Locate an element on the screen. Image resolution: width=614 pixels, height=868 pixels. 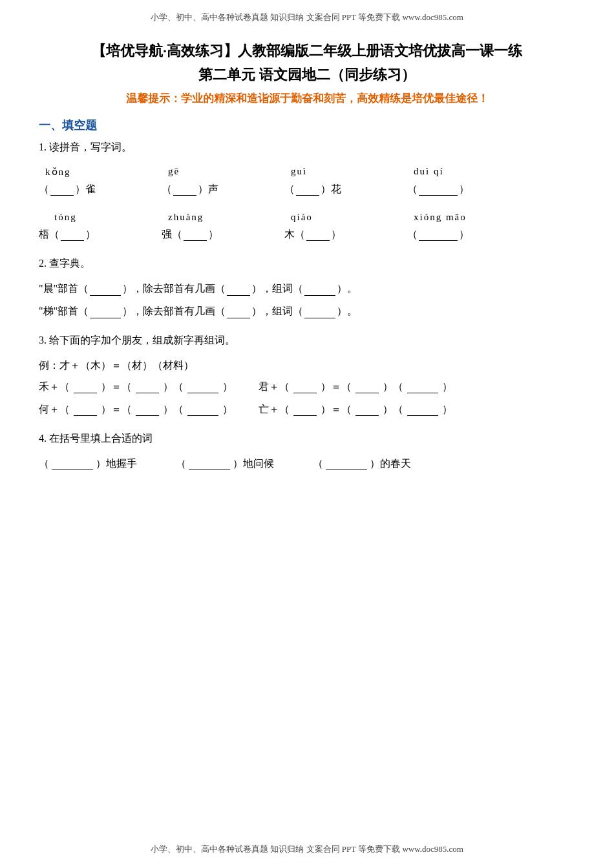
q3-row1-right: 君＋（）＝（）（） is located at coordinates (355, 388).